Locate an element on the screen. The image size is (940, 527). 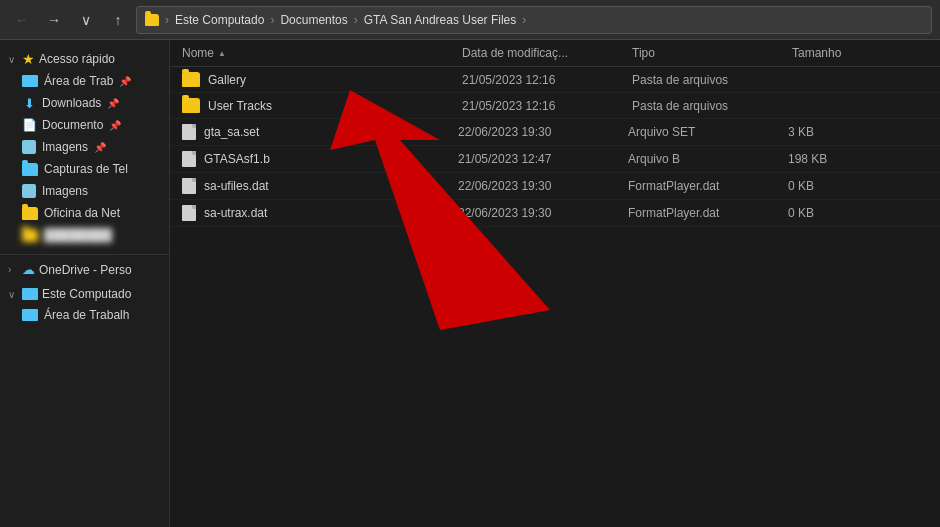
sidebar-item-label: Downloads is located at coordinates (72, 103).